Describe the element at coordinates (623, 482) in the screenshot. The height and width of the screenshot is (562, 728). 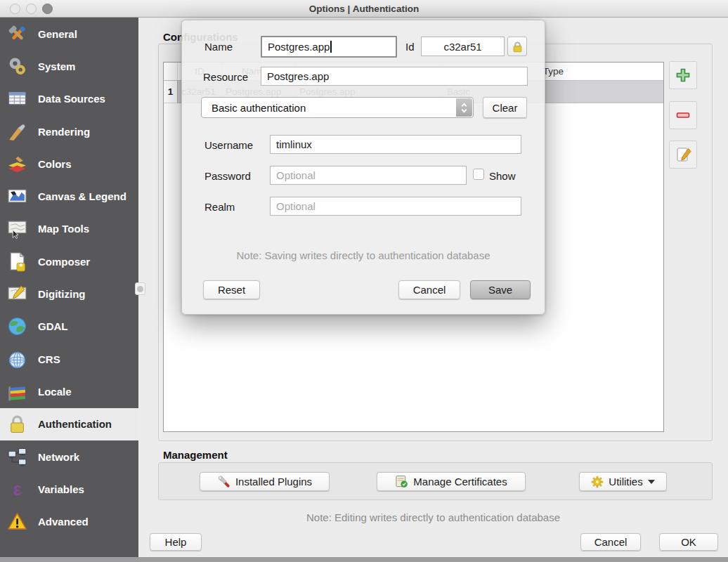
I see `utilities-button: Utilities` at that location.